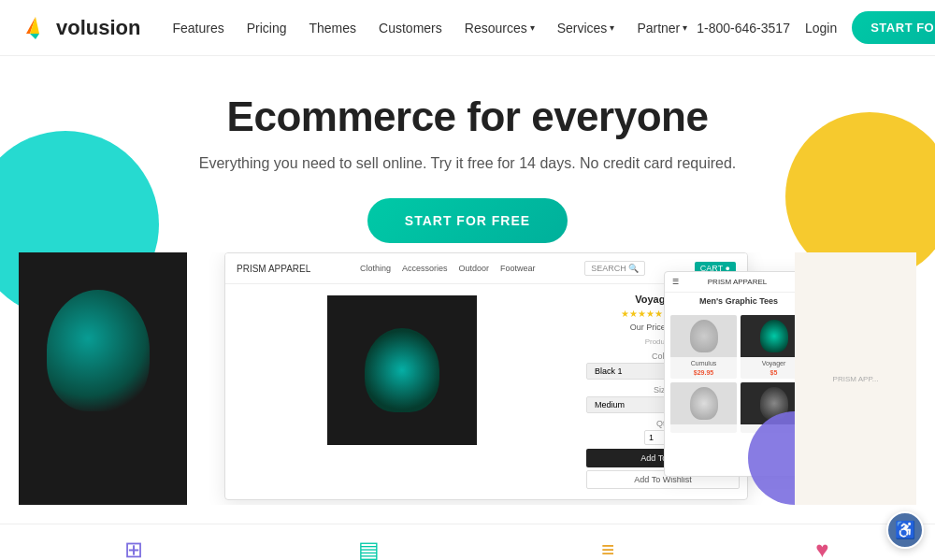  Describe the element at coordinates (815, 28) in the screenshot. I see `nav-right: 1-800-646-3517 Login START FOR FREE` at that location.